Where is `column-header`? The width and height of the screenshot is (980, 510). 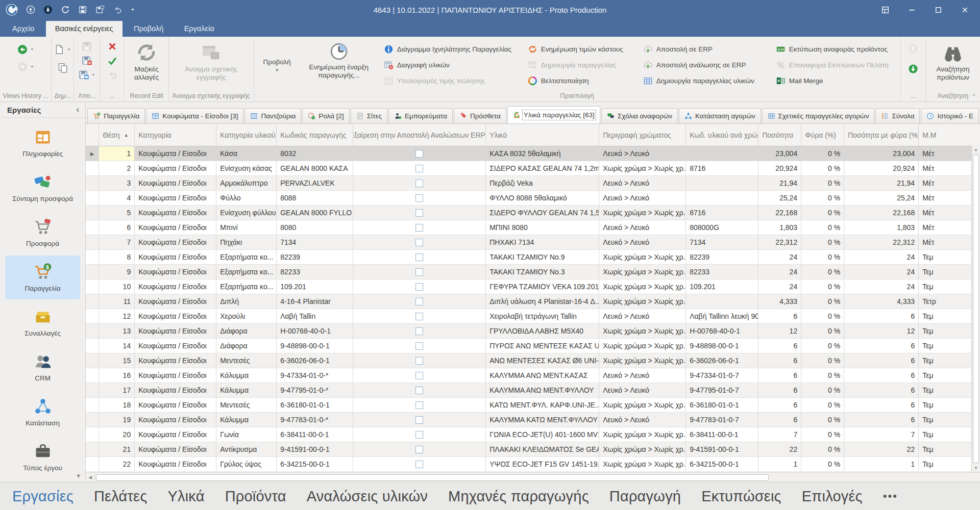
column-header is located at coordinates (92, 135).